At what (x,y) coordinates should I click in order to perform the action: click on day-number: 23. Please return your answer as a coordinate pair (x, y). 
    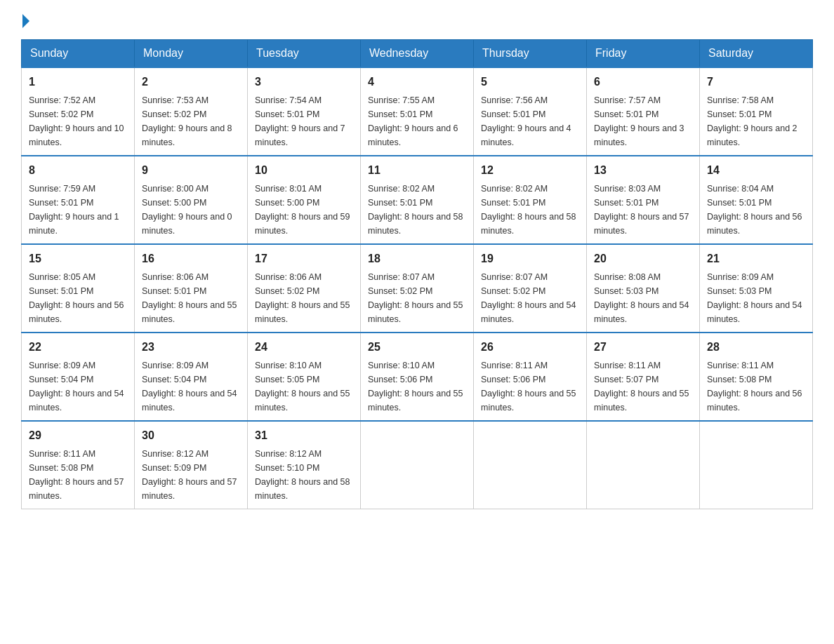
    Looking at the image, I should click on (191, 347).